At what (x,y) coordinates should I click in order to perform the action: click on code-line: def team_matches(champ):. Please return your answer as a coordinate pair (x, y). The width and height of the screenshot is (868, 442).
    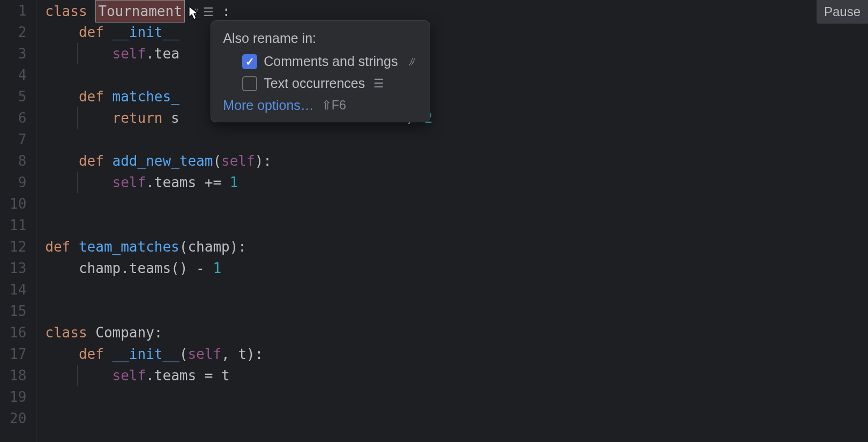
    Looking at the image, I should click on (457, 247).